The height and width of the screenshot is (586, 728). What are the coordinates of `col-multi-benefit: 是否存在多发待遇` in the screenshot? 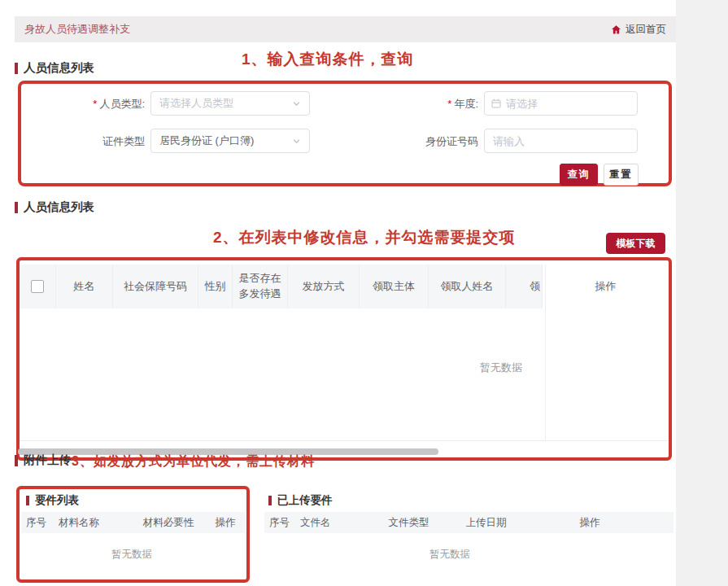 It's located at (260, 286).